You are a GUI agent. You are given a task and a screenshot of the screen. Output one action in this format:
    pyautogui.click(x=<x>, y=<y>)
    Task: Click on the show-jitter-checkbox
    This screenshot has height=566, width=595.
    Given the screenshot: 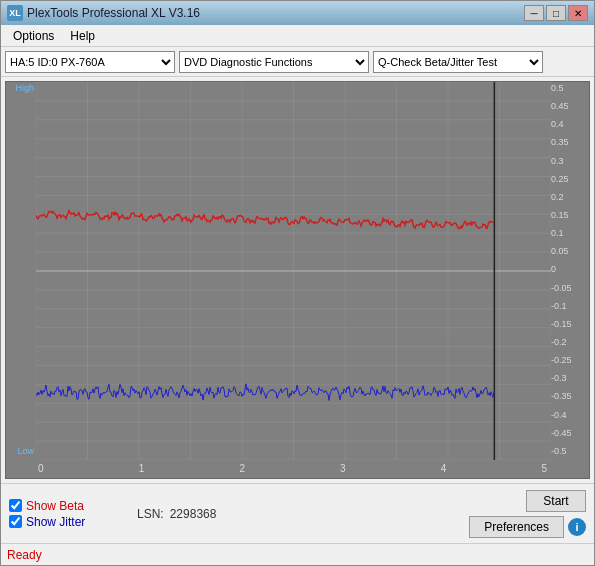 What is the action you would take?
    pyautogui.click(x=16, y=522)
    